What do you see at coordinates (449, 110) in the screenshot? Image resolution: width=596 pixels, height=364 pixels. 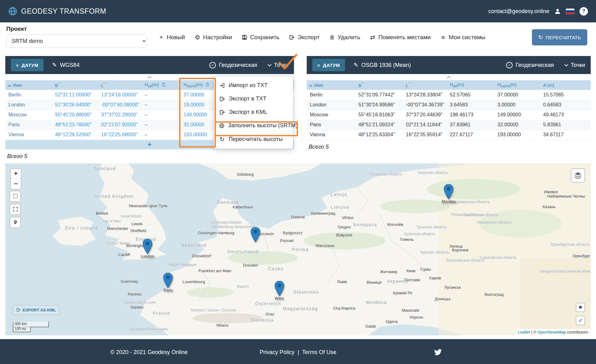 I see `points-table-osgb: Имя B˚´˝ L˚´˝ Hell(m) Hnorm(m) A (m) Ber…` at bounding box center [449, 110].